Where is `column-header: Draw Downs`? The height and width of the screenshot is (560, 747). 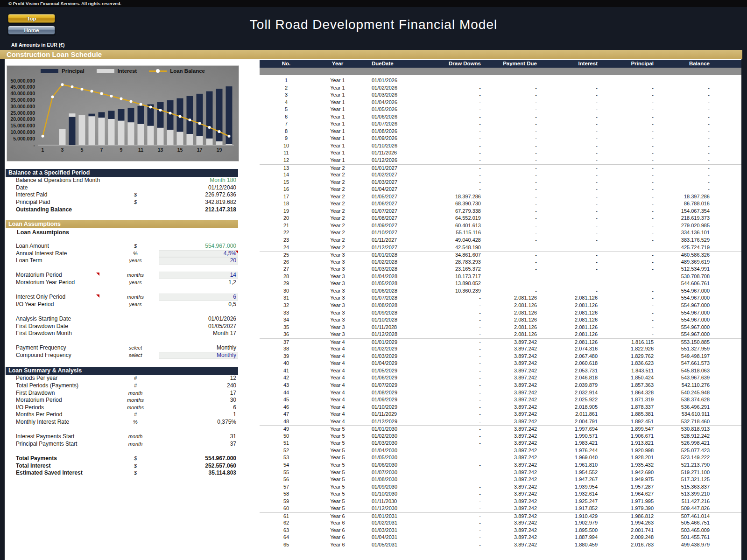
column-header: Draw Downs is located at coordinates (452, 63).